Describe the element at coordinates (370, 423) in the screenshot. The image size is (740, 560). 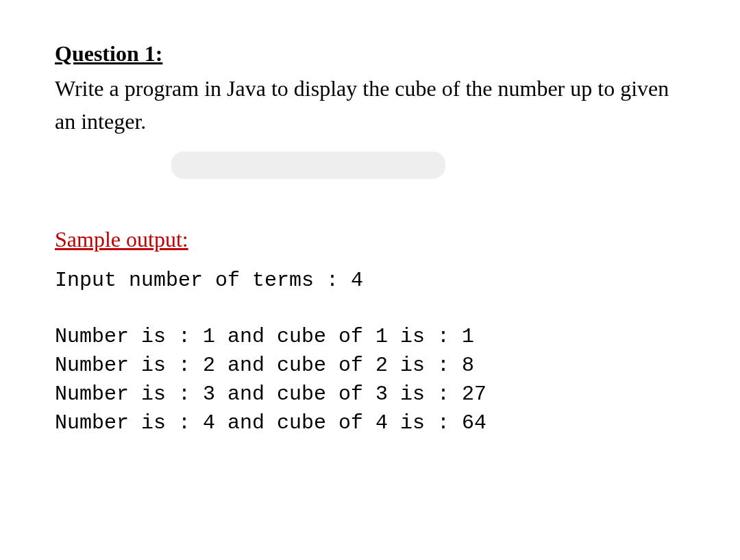
I see `output-line: Number is : 4 and cube of 4 is : 64` at that location.